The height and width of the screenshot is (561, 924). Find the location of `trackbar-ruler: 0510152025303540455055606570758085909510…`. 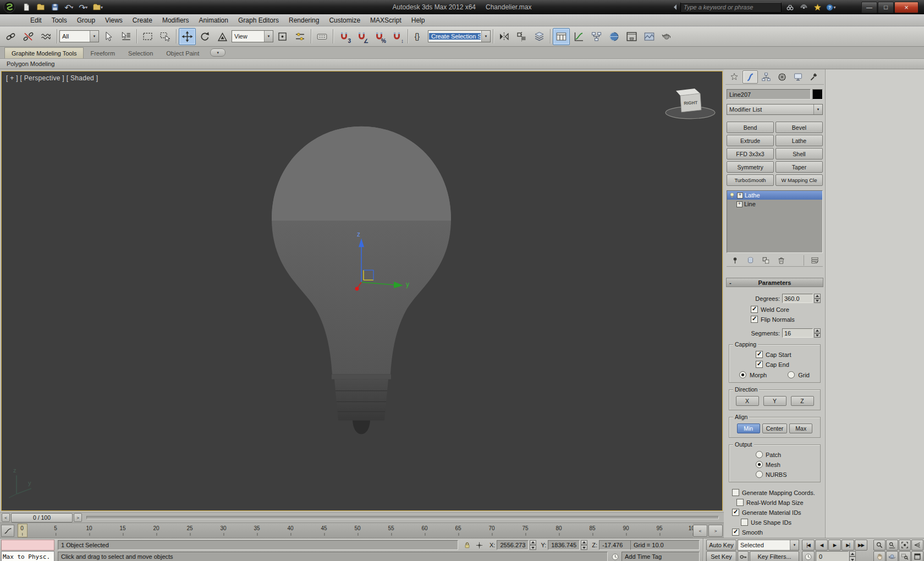

trackbar-ruler: 0510152025303540455055606570758085909510… is located at coordinates (358, 530).